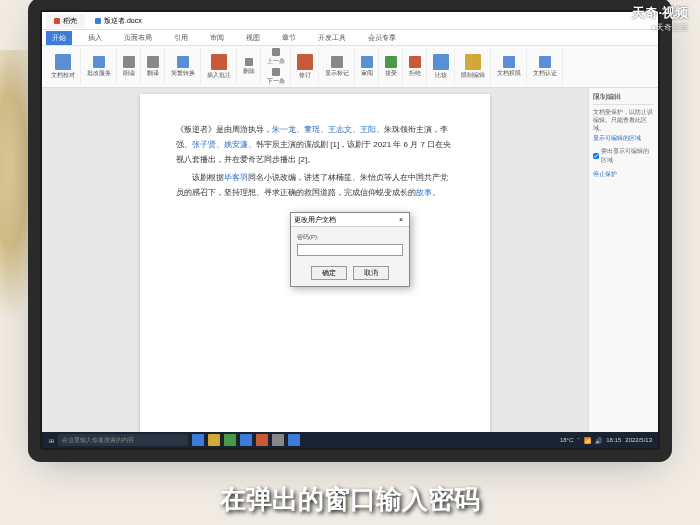 The image size is (700, 525). I want to click on btn-permission: 文档权限, so click(509, 67).